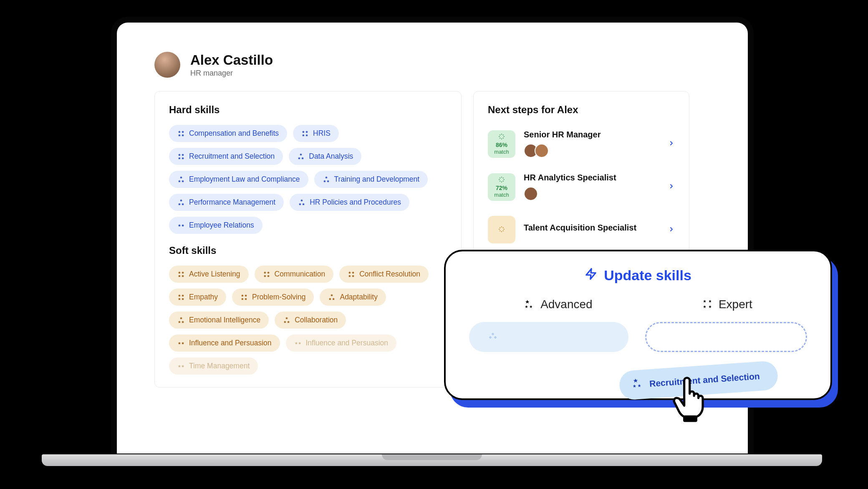 Image resolution: width=868 pixels, height=489 pixels. What do you see at coordinates (222, 225) in the screenshot?
I see `chip-label: Employee Relations` at bounding box center [222, 225].